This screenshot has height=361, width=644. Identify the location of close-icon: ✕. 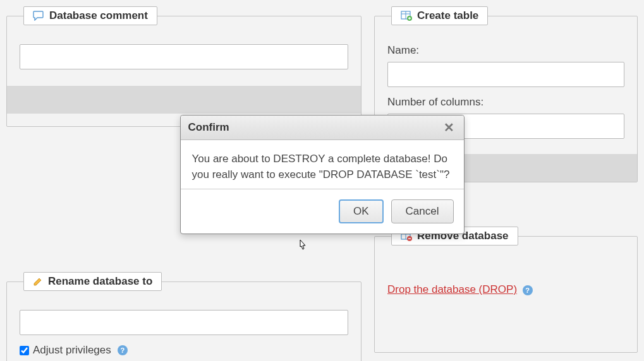
(449, 127).